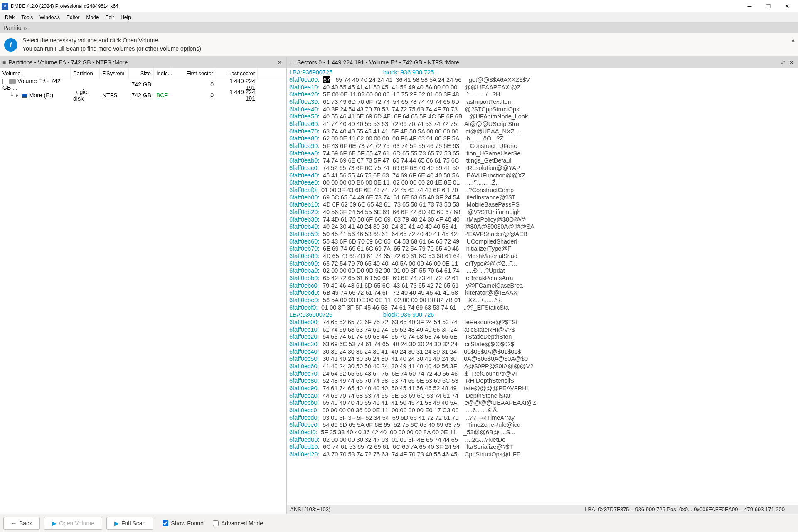  I want to click on collapse-banner-icon: ▴, so click(793, 40).